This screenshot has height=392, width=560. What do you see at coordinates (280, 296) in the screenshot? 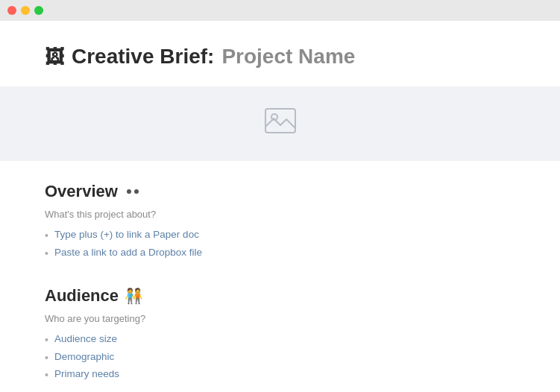
I see `audience-title: Audience 🧑‍🤝‍🧑` at bounding box center [280, 296].